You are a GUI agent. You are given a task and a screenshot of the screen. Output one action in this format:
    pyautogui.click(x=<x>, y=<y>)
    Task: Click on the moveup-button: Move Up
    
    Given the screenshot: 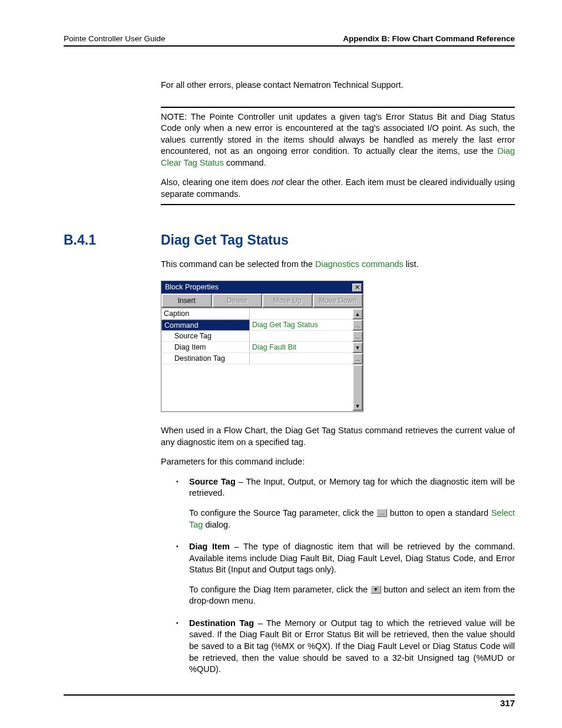 What is the action you would take?
    pyautogui.click(x=287, y=301)
    